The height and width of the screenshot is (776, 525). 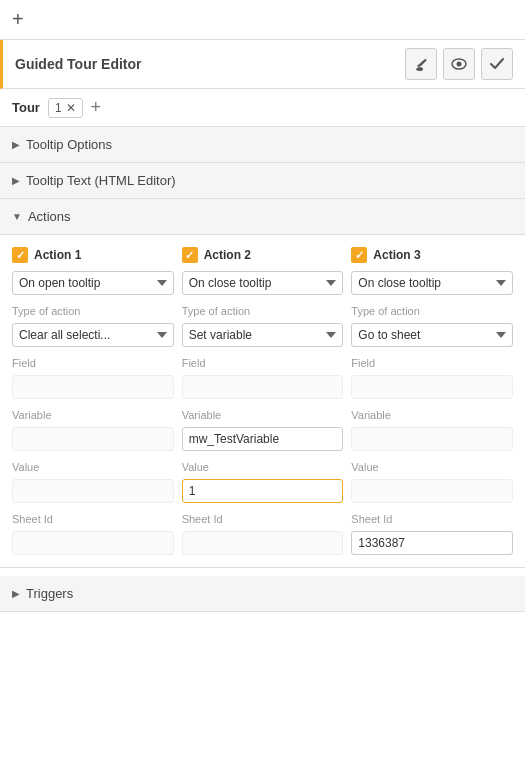 I want to click on tooltip-text-label: Tooltip Text (HTML Editor), so click(x=101, y=180).